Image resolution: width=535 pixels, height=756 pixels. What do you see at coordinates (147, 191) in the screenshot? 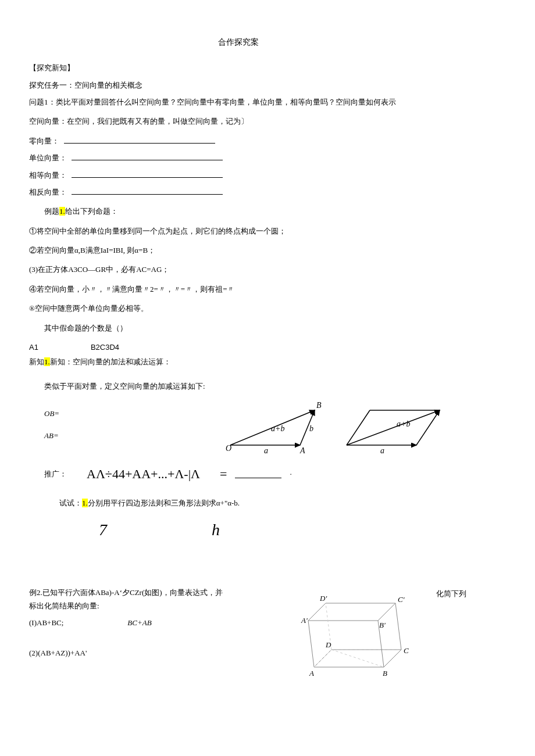
I see `blank-opp` at bounding box center [147, 191].